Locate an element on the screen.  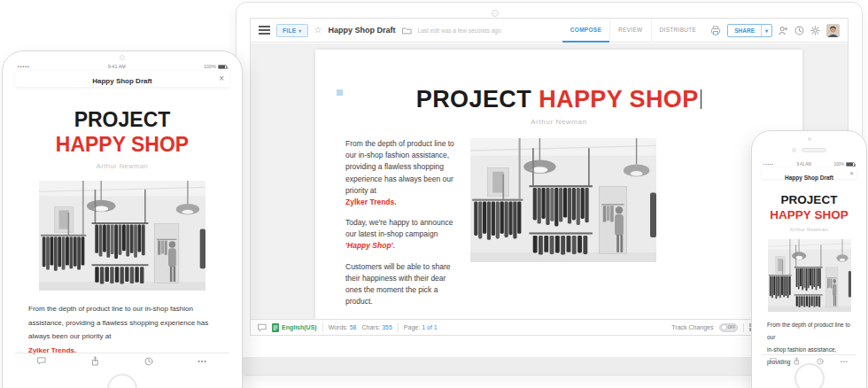
track-changes-toggle: OFF is located at coordinates (728, 328).